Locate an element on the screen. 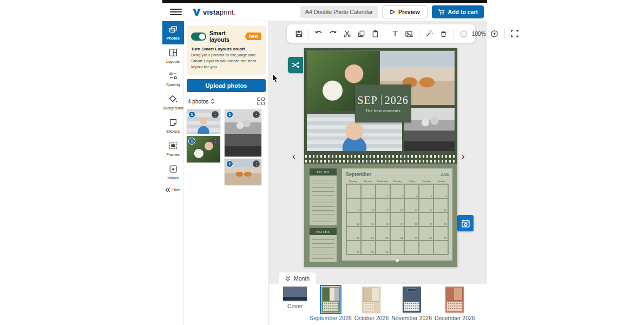  rail-item-masks: Masks is located at coordinates (173, 172).